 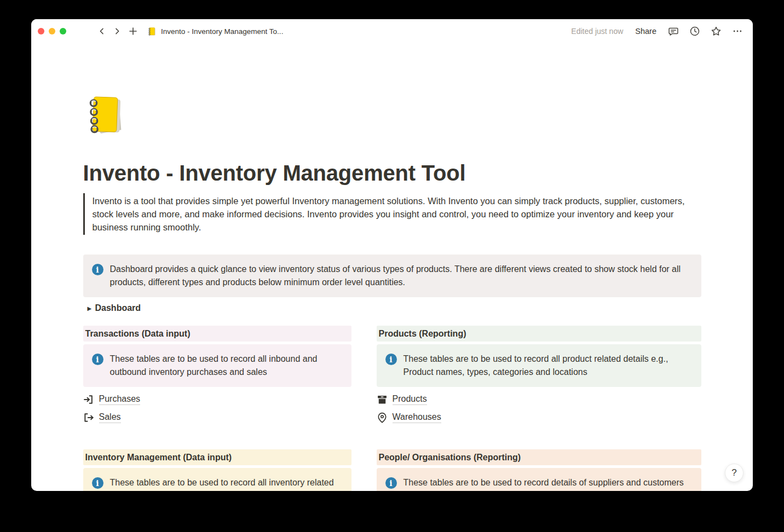 What do you see at coordinates (737, 31) in the screenshot?
I see `more-options-icon` at bounding box center [737, 31].